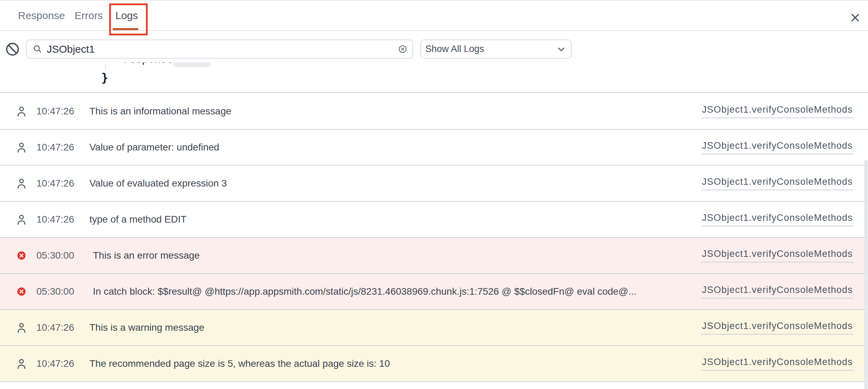 The width and height of the screenshot is (868, 389). I want to click on log-filter-dropdown: Show All Logs, so click(496, 49).